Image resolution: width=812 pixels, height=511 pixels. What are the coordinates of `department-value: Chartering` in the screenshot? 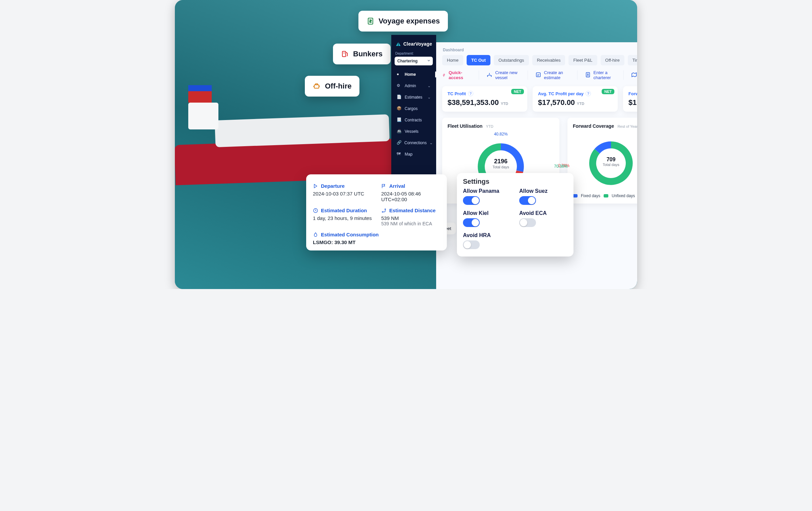 It's located at (407, 61).